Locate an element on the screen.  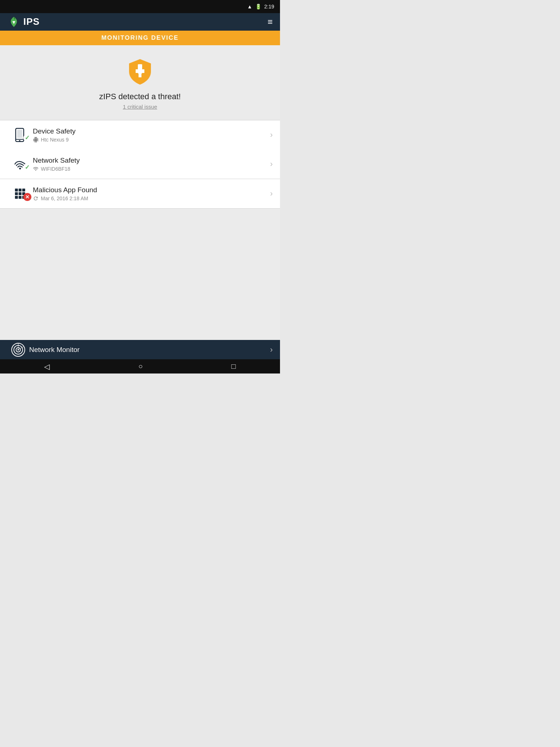
android-icon is located at coordinates (36, 140).